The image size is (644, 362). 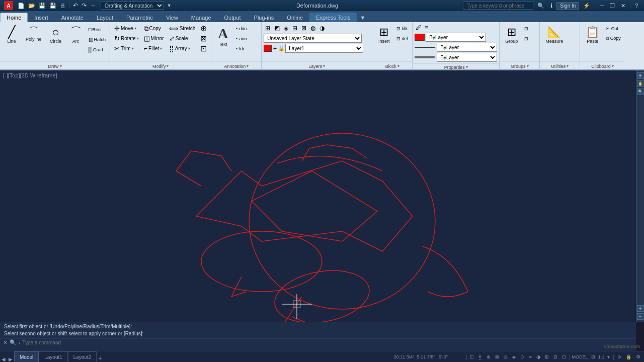 What do you see at coordinates (522, 357) in the screenshot?
I see `otrack-toggle: ⊙` at bounding box center [522, 357].